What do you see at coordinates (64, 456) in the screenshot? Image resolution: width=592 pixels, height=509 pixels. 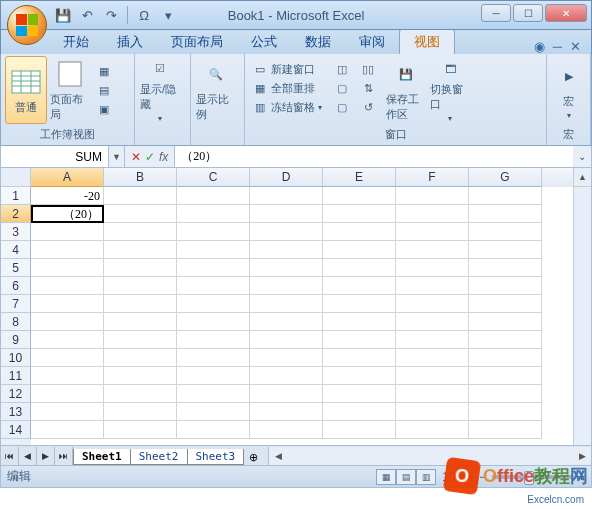 I see `sheet-nav-last: ⏭` at bounding box center [64, 456].